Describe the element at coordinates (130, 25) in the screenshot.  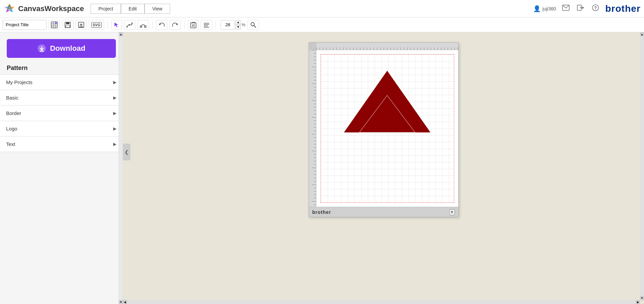
I see `pen-tool-button` at that location.